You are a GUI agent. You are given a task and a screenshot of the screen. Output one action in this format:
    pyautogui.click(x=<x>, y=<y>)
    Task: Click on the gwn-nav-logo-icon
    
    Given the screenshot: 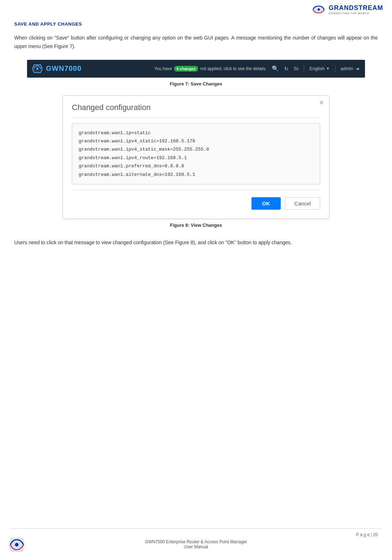 What is the action you would take?
    pyautogui.click(x=37, y=69)
    